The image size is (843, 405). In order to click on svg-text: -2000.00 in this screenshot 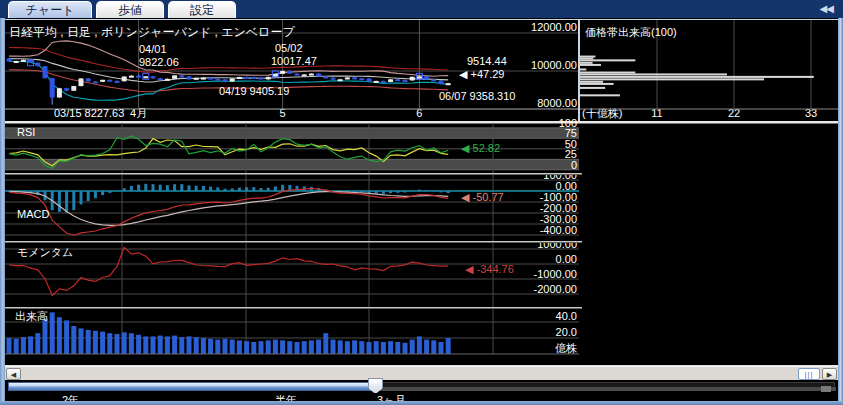, I will do `click(556, 289)`.